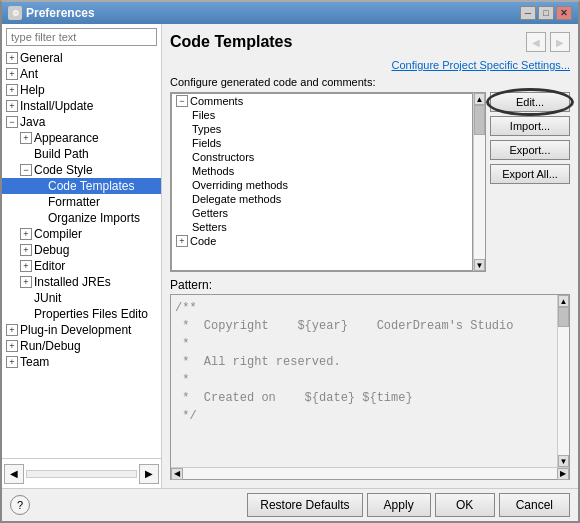  Describe the element at coordinates (480, 265) in the screenshot. I see `template-scroll-down: ▼` at that location.